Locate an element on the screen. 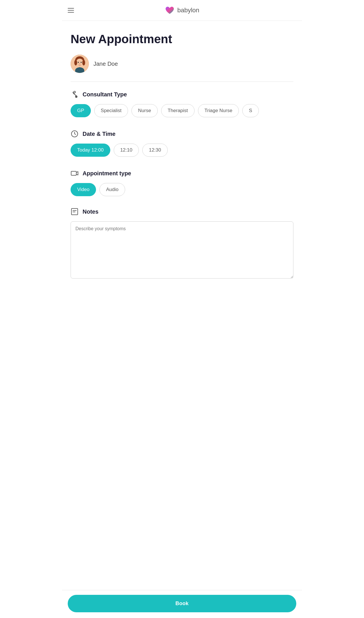 The height and width of the screenshot is (618, 364). logo-icon is located at coordinates (170, 10).